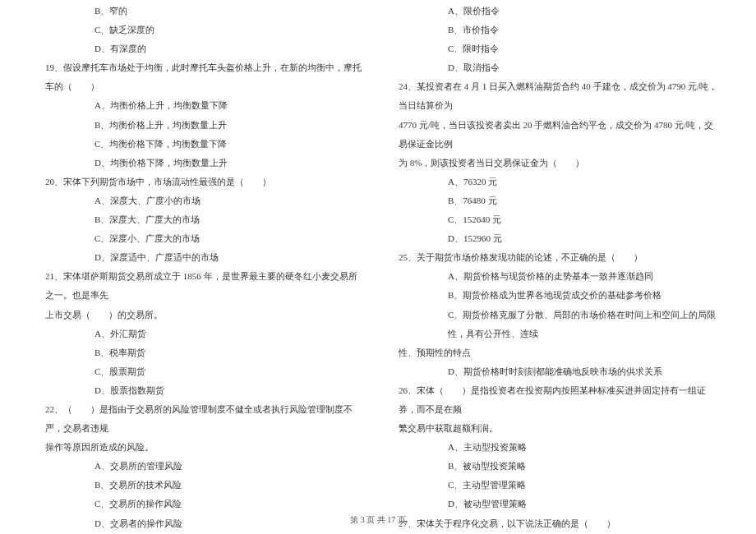 This screenshot has width=756, height=534. I want to click on q26-text: 26、宋体（ ）是指投资者在投资期内按照某种标准买进并固定持有一组证券，而不是在…, so click(555, 400).